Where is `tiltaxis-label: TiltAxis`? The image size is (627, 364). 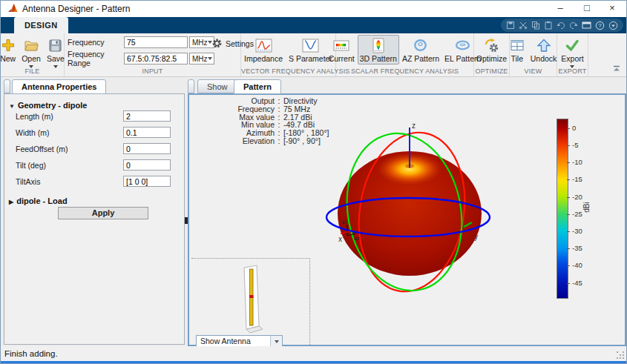
tiltaxis-label: TiltAxis is located at coordinates (28, 182).